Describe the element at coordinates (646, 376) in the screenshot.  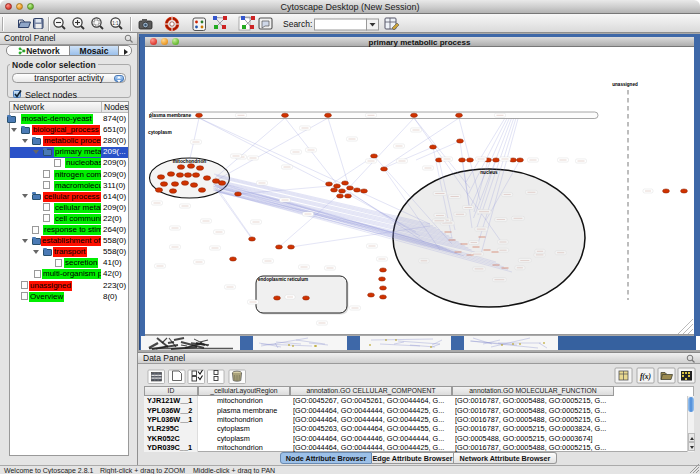
I see `svg-text: f(x)` at that location.